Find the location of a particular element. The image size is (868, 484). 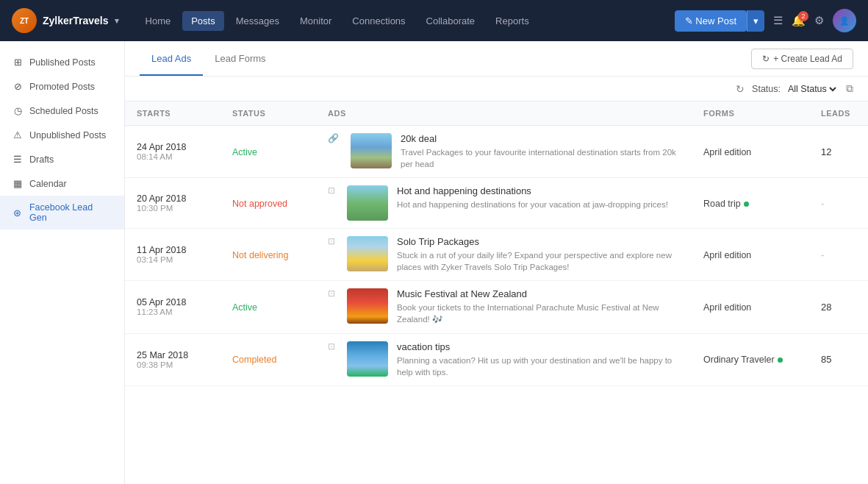

table-row: 11 Apr 201803:14 PMNot delivering ⊡ Solo… is located at coordinates (497, 255).